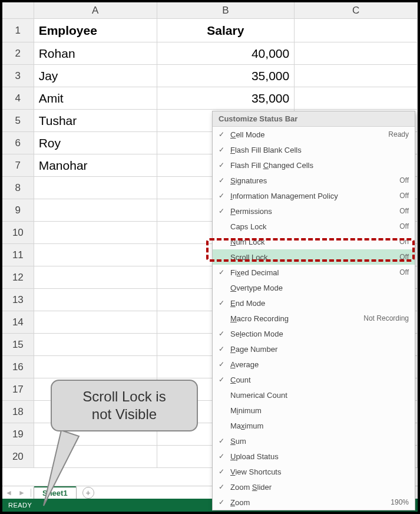 The height and width of the screenshot is (514, 420). I want to click on menu-item: Minimum, so click(313, 410).